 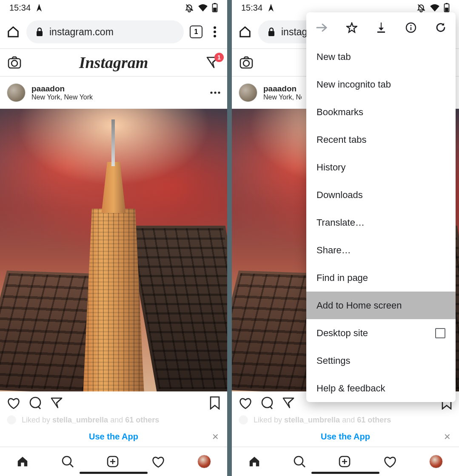 I want to click on desktop-site-checkbox, so click(x=440, y=333).